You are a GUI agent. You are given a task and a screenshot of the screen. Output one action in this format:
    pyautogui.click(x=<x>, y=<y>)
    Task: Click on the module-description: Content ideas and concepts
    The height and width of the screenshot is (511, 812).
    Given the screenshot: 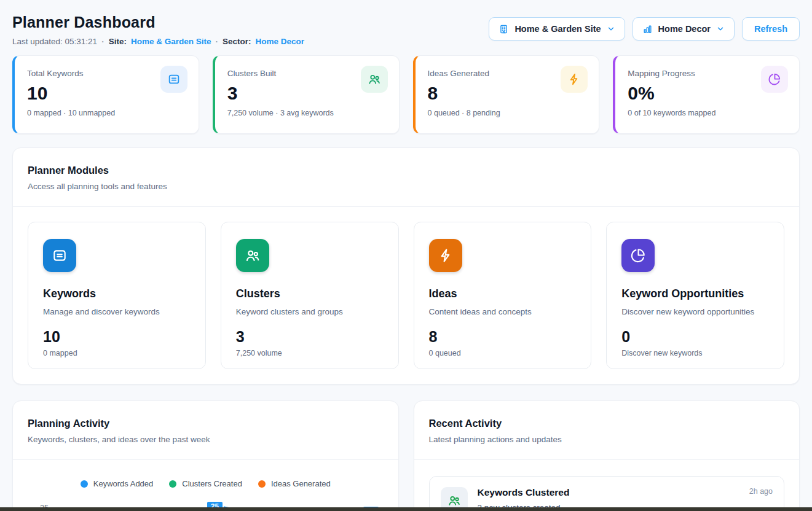 What is the action you would take?
    pyautogui.click(x=503, y=312)
    